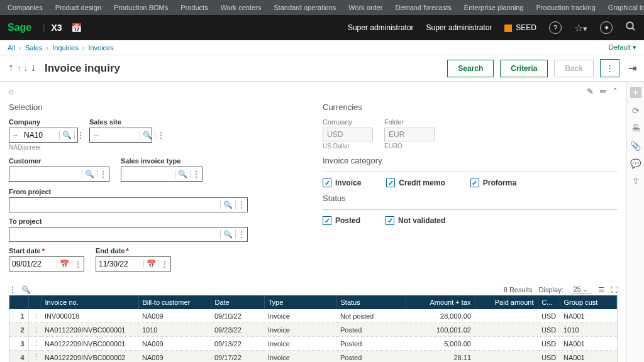  Describe the element at coordinates (415, 221) in the screenshot. I see `chk-not-validated: ✓Not validated` at that location.